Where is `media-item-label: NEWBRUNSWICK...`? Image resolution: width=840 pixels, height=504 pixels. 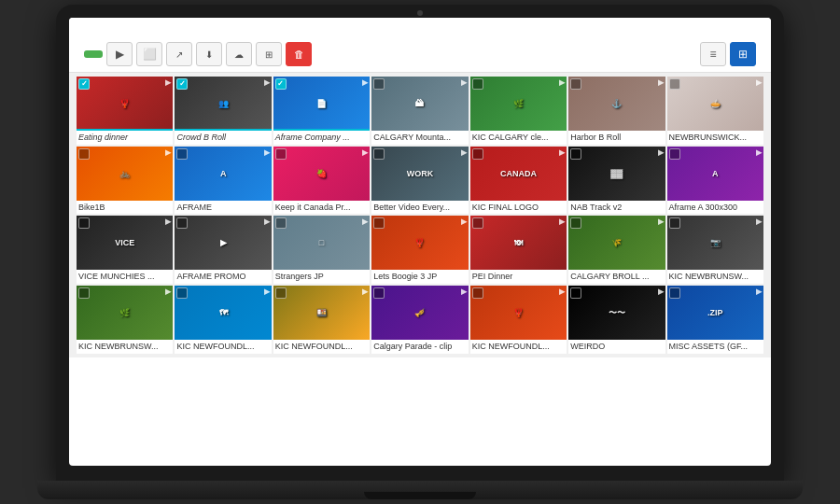
media-item-label: NEWBRUNSWICK... is located at coordinates (715, 138).